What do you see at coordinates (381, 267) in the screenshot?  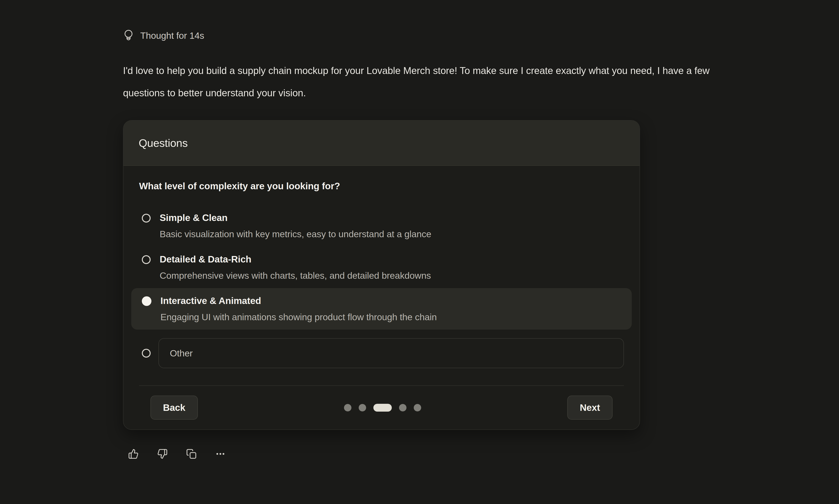 I see `option-detailed-data-rich: Detailed & Data-Rich Comprehensive views…` at bounding box center [381, 267].